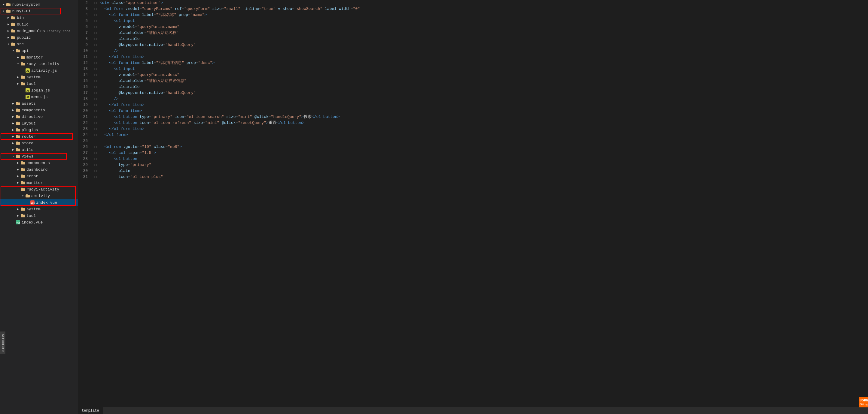 The height and width of the screenshot is (414, 868). I want to click on code-line-12: 12 <el-form-item label="活动描述信息" prop="de…, so click(473, 63).